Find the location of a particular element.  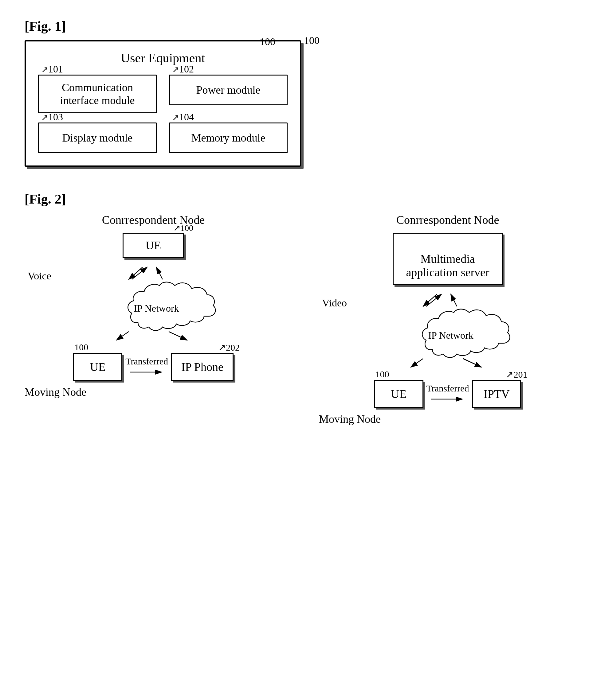

fig2-right-arrow: Transferred is located at coordinates (448, 394).